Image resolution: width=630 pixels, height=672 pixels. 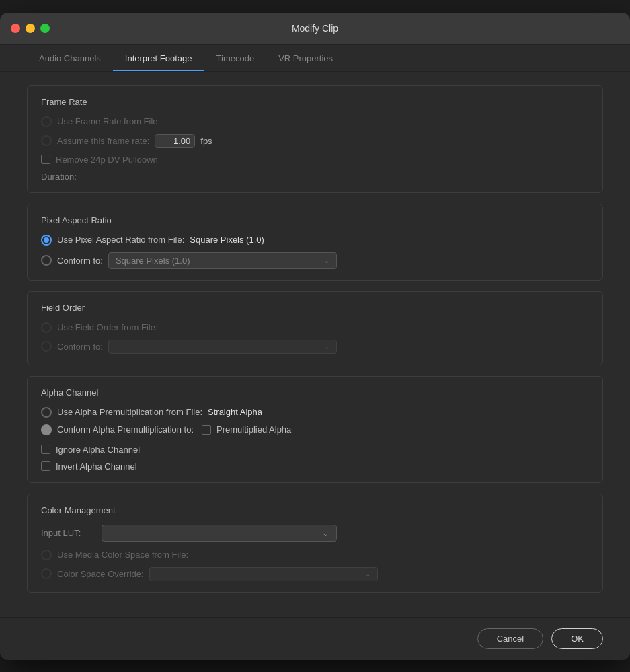 I want to click on color-space-override-radio, so click(x=46, y=574).